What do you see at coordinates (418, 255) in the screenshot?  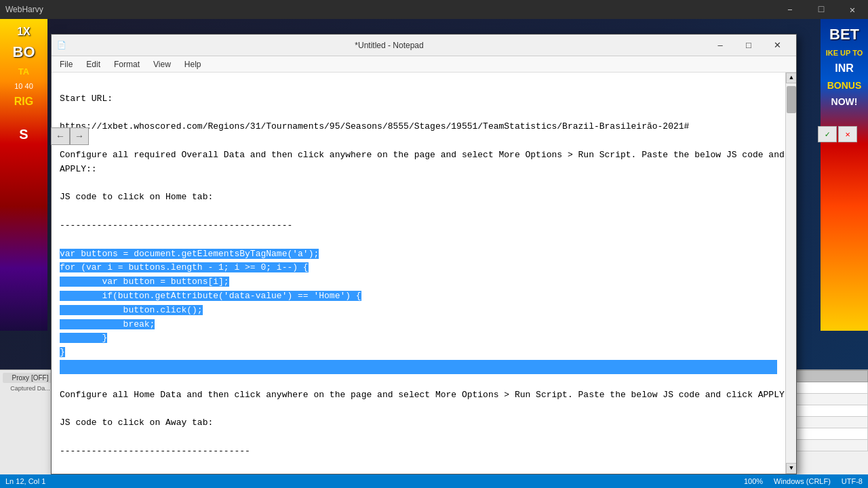 I see `editor-line-12: var buttons = document.getElementsByTagN…` at bounding box center [418, 255].